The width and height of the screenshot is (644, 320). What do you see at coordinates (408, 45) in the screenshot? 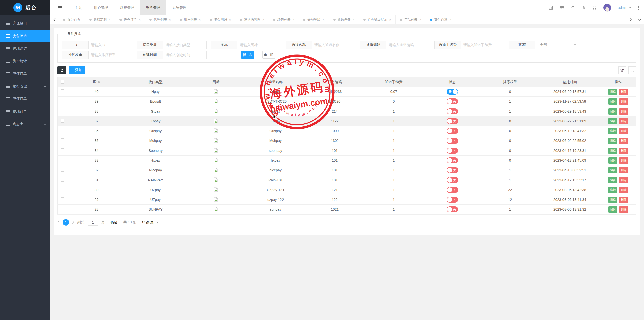
I see `input-channel-code` at bounding box center [408, 45].